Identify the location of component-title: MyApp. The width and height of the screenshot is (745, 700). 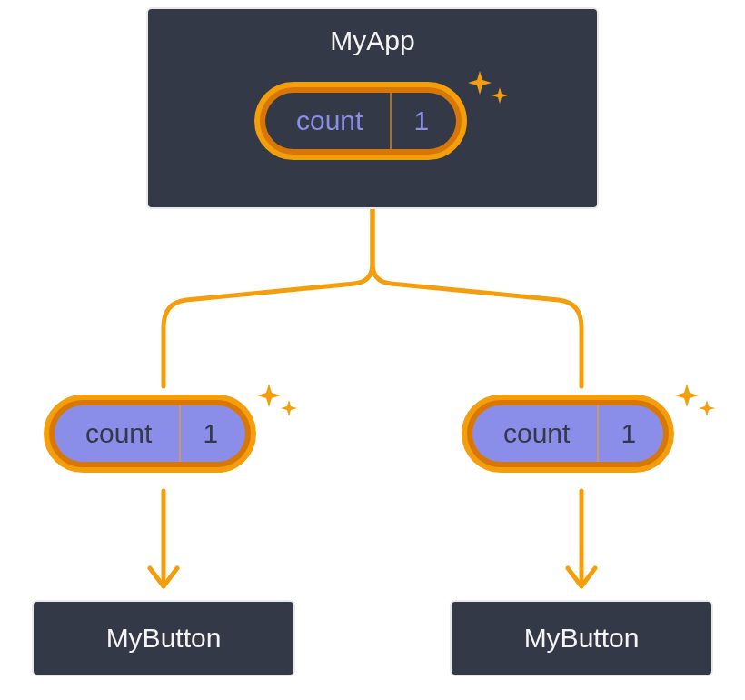
(372, 41).